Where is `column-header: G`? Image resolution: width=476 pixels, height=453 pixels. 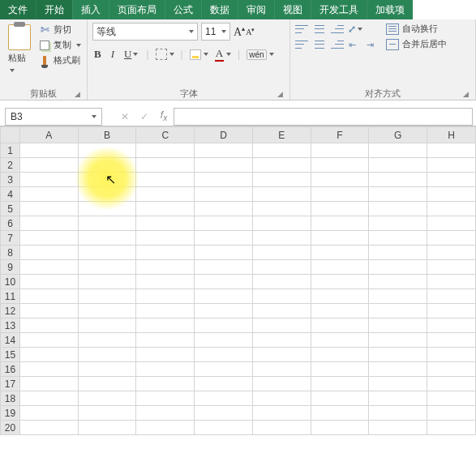 column-header: G is located at coordinates (398, 135).